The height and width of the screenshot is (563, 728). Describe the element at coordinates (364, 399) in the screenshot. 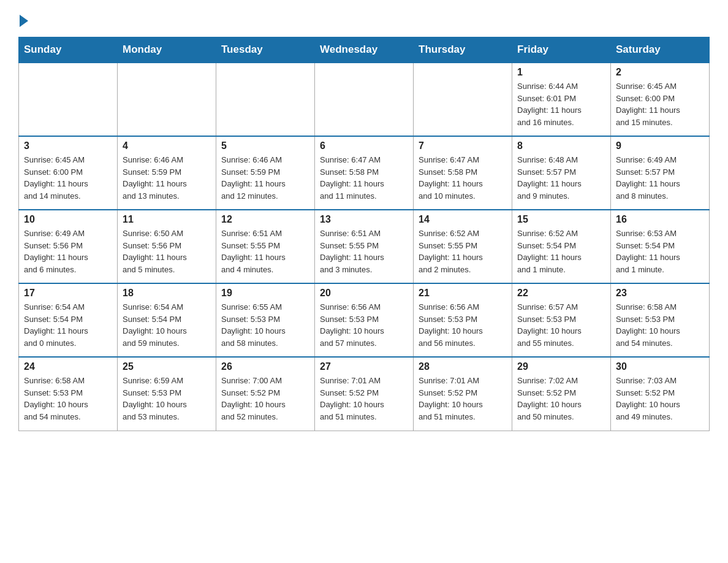

I see `day-info: Sunrise: 7:01 AM Sunset: 5:52 PM Dayligh…` at that location.